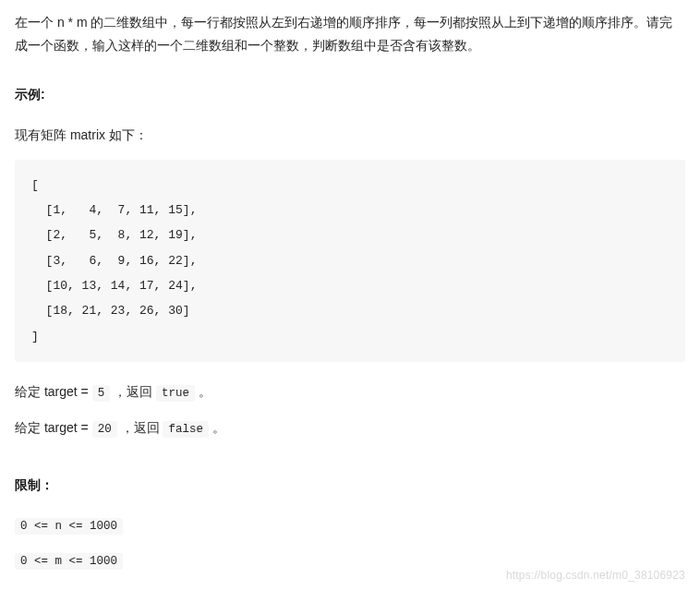 The image size is (700, 590). I want to click on constraint-1: 0 <= n <= 1000, so click(350, 525).